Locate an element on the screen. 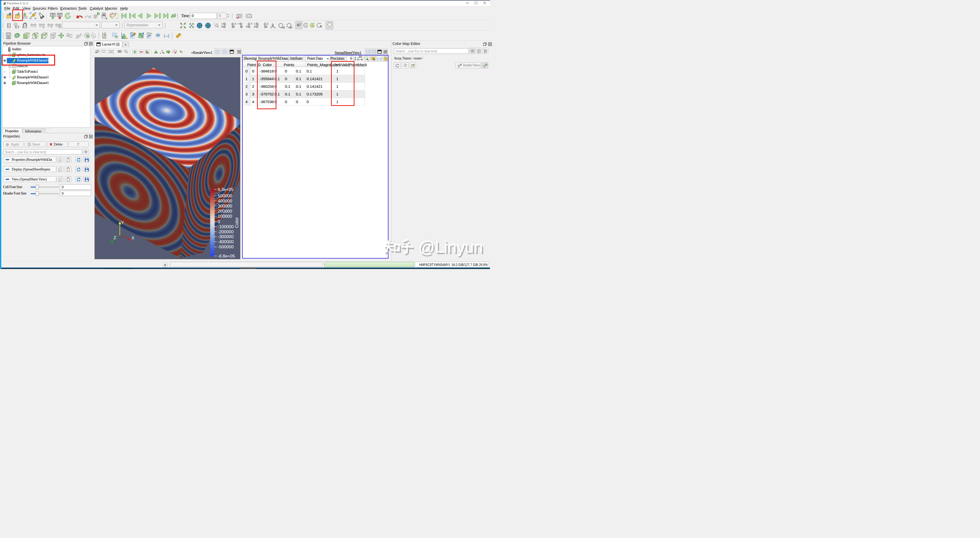  svg-text: -Z is located at coordinates (267, 24).